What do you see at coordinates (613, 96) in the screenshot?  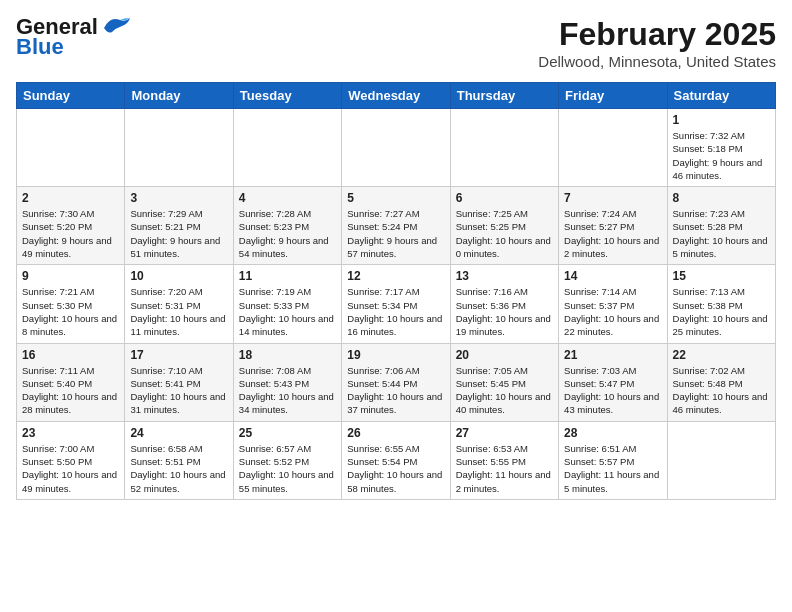 I see `weekday-header-friday: Friday` at bounding box center [613, 96].